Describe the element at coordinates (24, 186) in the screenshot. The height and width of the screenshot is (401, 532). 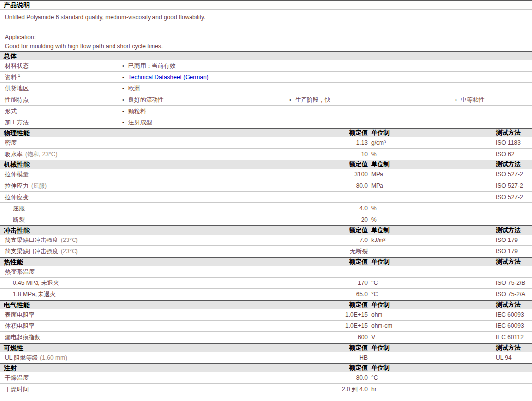
I see `property-label: 拉伸应力(屈服)` at that location.